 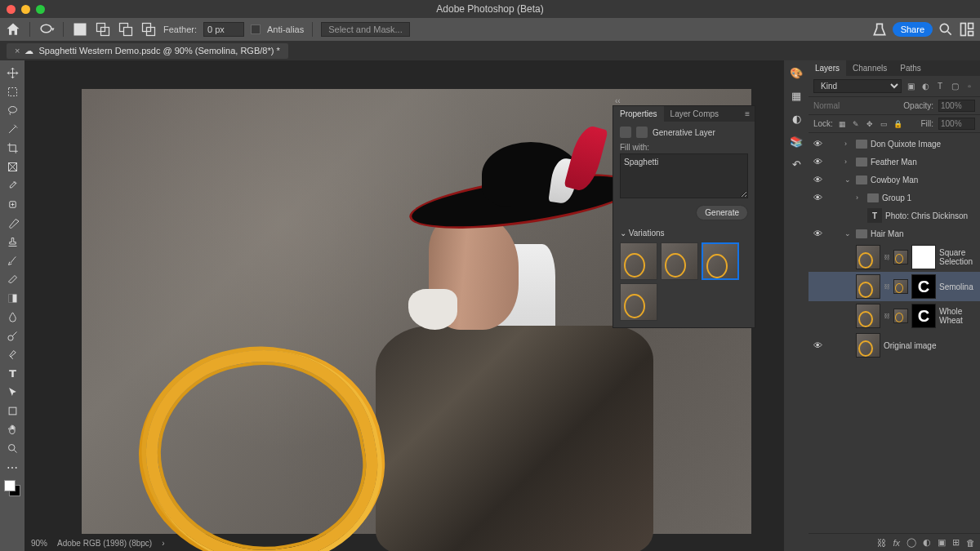 What do you see at coordinates (930, 346) in the screenshot?
I see `layer-name: Original image` at bounding box center [930, 346].